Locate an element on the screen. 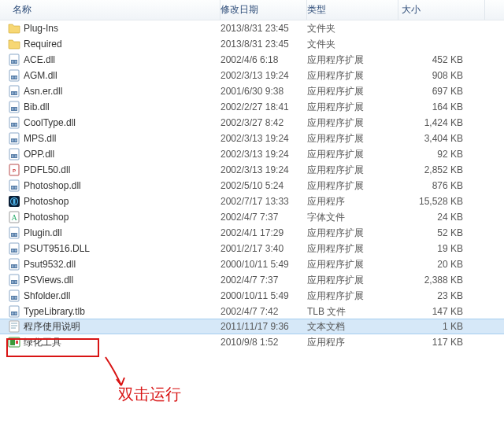 The image size is (504, 424). file-name-label: Plug-Ins is located at coordinates (41, 28).